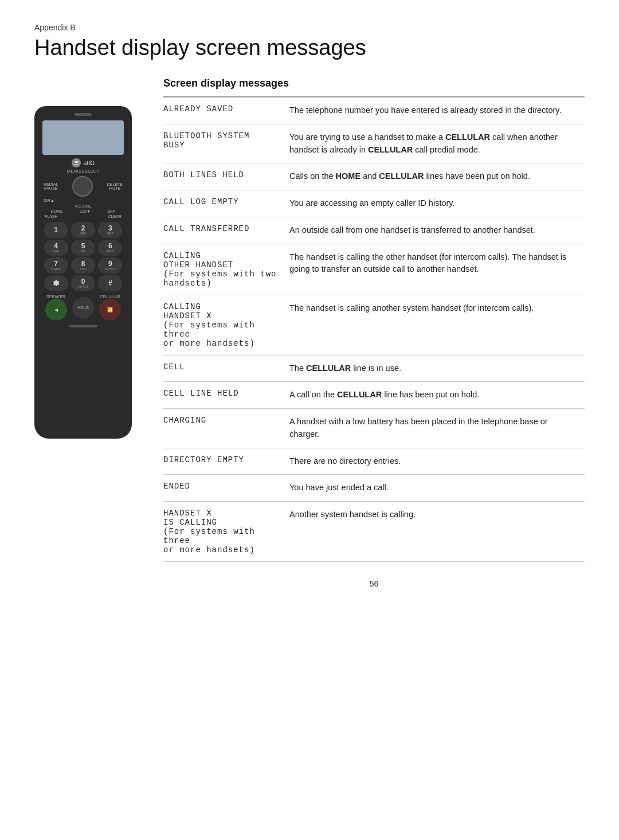 The image size is (619, 840). What do you see at coordinates (56, 283) in the screenshot?
I see `key-star: ✱` at bounding box center [56, 283].